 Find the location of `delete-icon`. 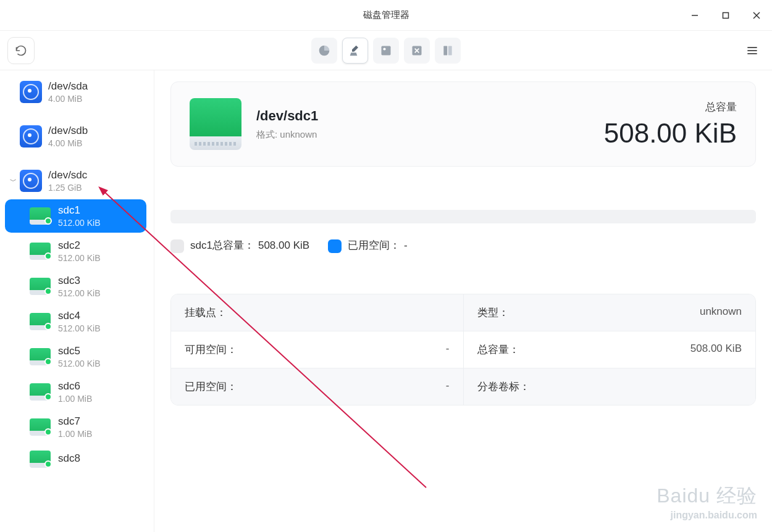

delete-icon is located at coordinates (417, 51).